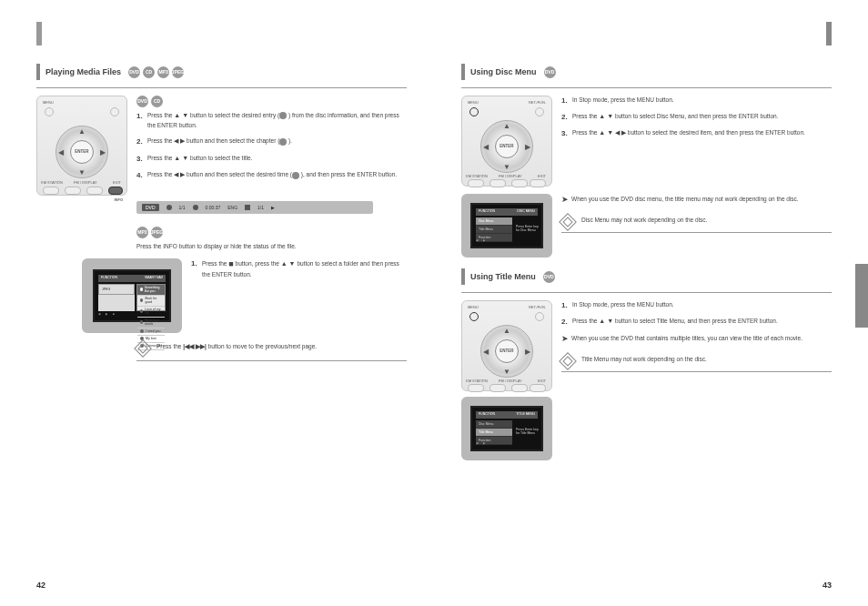 The width and height of the screenshot is (868, 606). I want to click on screen-label: FUNCTION, so click(109, 278).